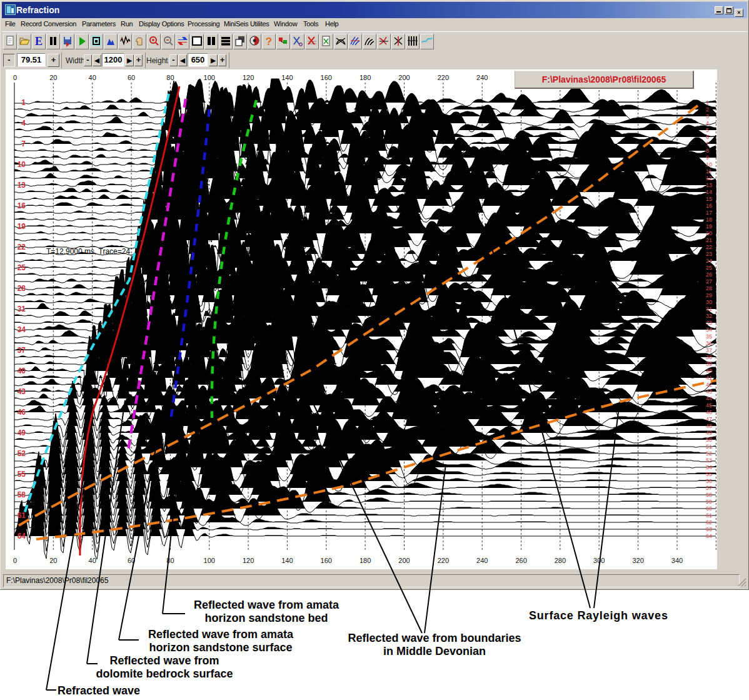  Describe the element at coordinates (709, 199) in the screenshot. I see `svg-text: 15` at that location.